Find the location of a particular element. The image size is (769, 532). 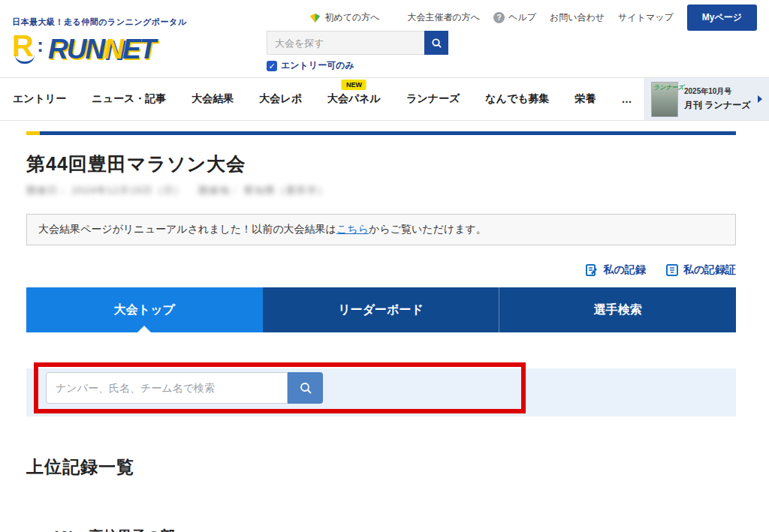

category-label: 10km高校男子の部 is located at coordinates (114, 530).